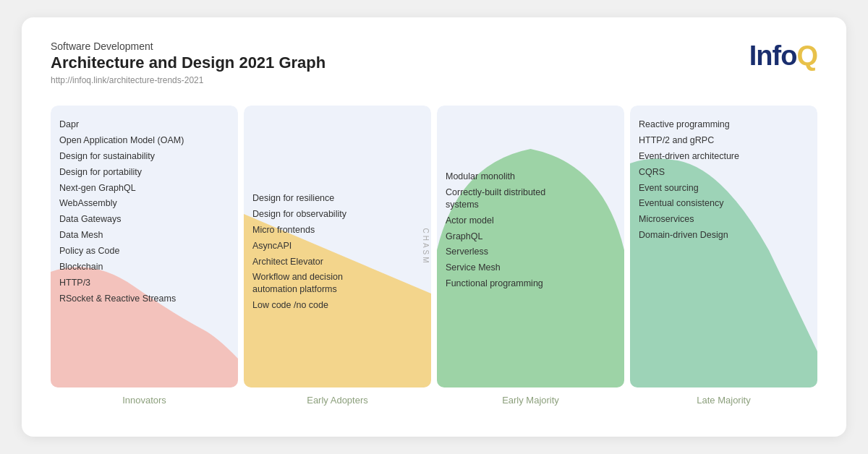  What do you see at coordinates (188, 63) in the screenshot?
I see `header-title: Architecture and Design 2021 Graph` at bounding box center [188, 63].